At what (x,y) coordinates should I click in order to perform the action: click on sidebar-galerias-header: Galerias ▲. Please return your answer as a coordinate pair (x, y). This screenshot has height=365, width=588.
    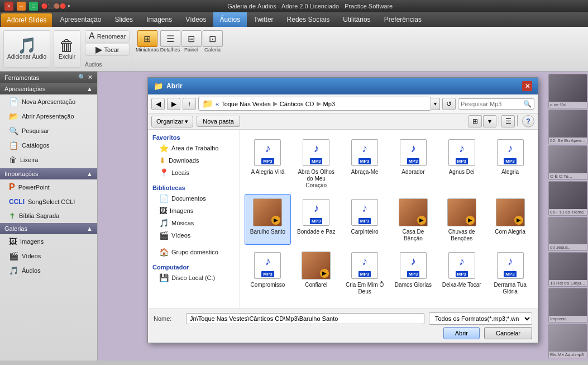
    Looking at the image, I should click on (49, 229).